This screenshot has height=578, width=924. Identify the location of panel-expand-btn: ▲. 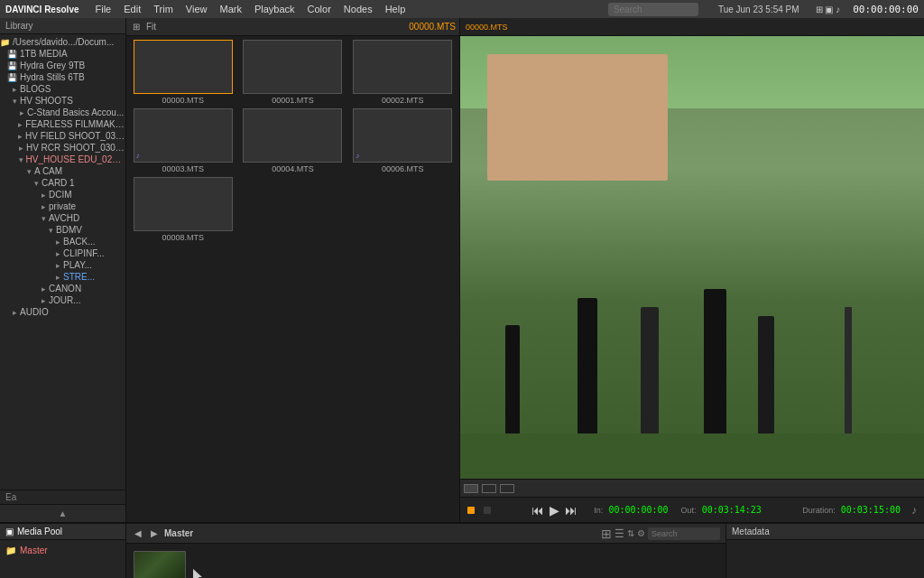
(63, 513).